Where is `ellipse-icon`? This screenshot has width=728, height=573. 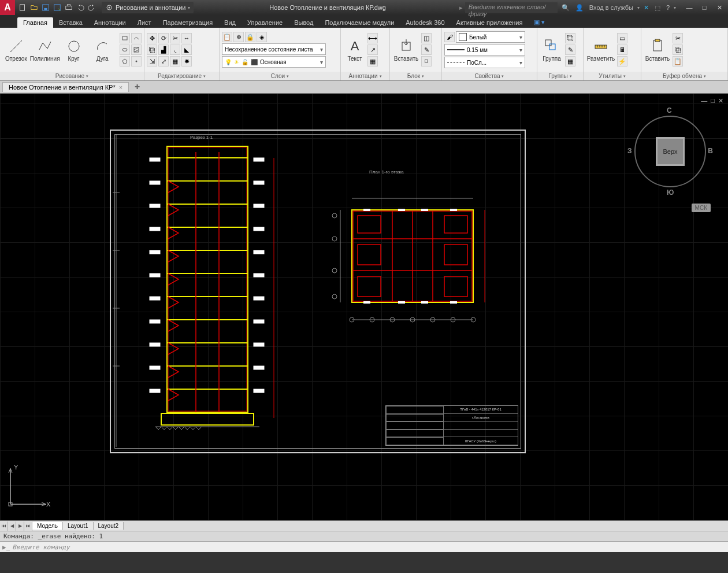 ellipse-icon is located at coordinates (125, 50).